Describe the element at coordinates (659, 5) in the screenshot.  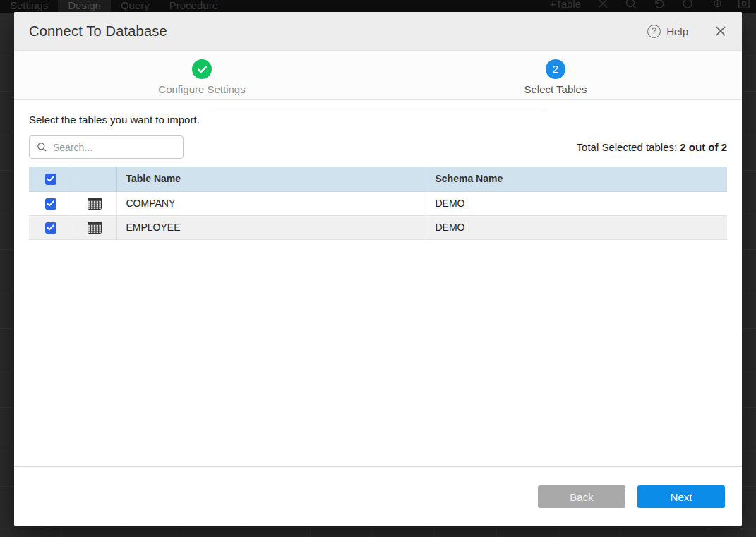
I see `undo-icon` at that location.